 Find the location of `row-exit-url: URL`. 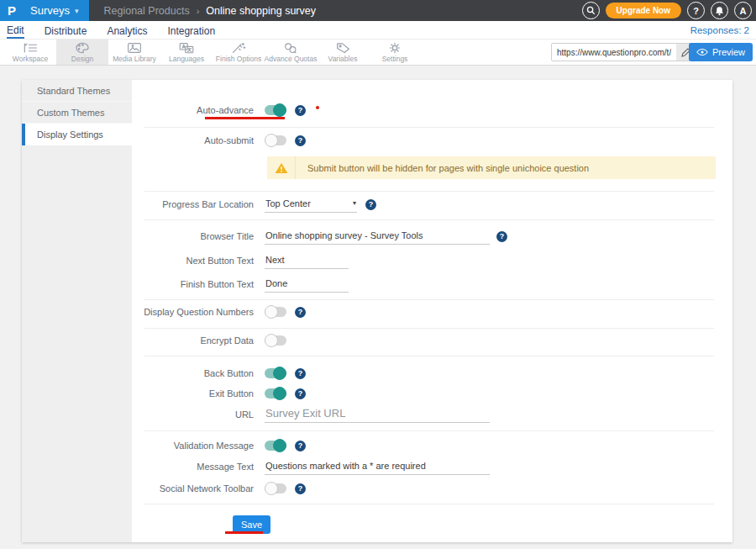

row-exit-url: URL is located at coordinates (423, 414).